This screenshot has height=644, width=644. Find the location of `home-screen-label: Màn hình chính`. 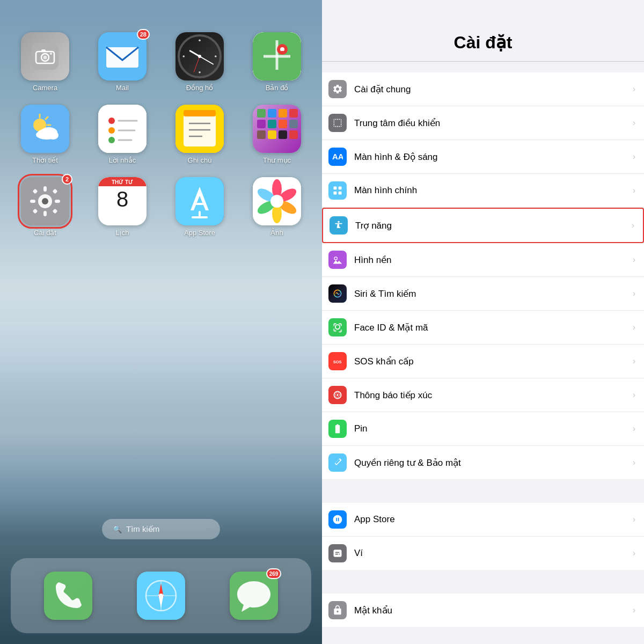

home-screen-label: Màn hình chính is located at coordinates (492, 191).